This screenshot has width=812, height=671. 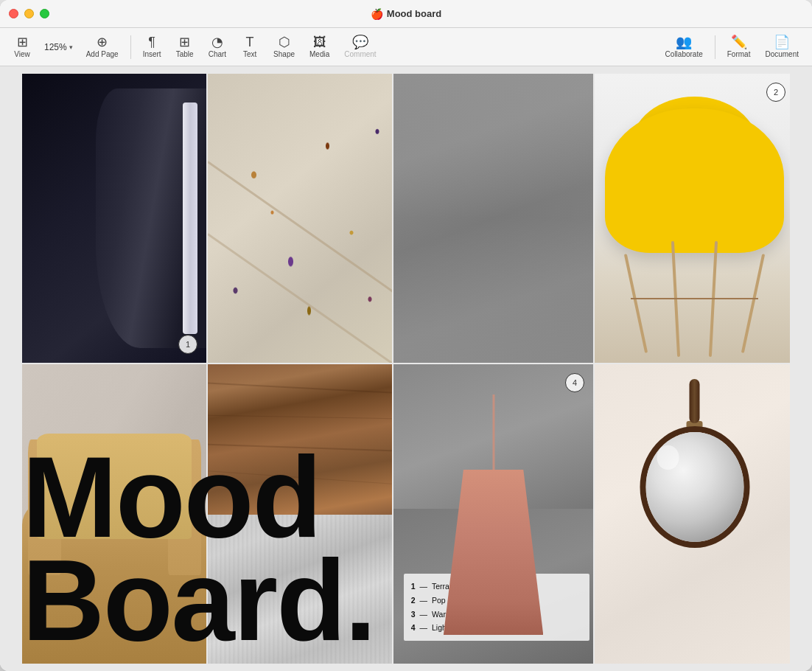 What do you see at coordinates (406, 14) in the screenshot?
I see `titlebar: 🍎 Mood board` at bounding box center [406, 14].